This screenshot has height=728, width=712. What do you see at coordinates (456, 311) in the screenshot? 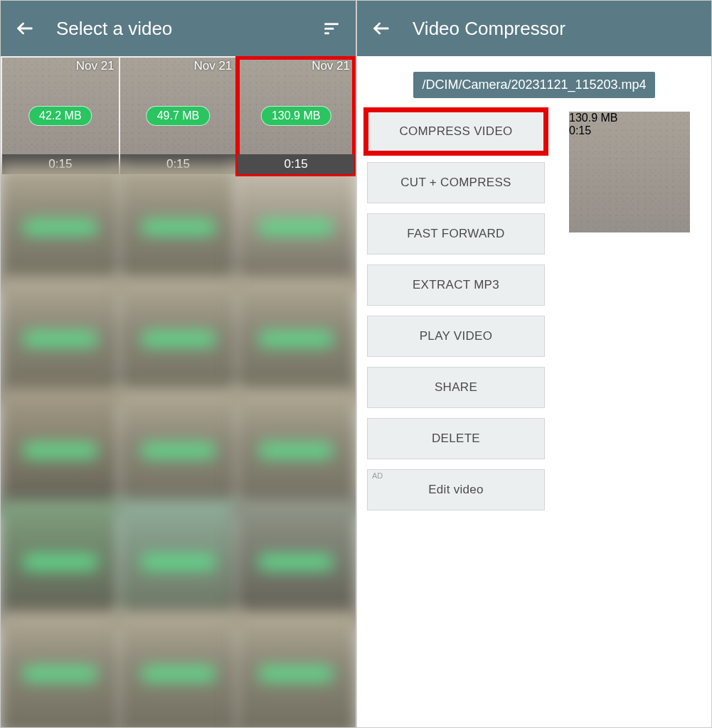
I see `action-button-column: COMPRESS VIDEO CUT + COMPRESS FAST FORWA…` at bounding box center [456, 311].